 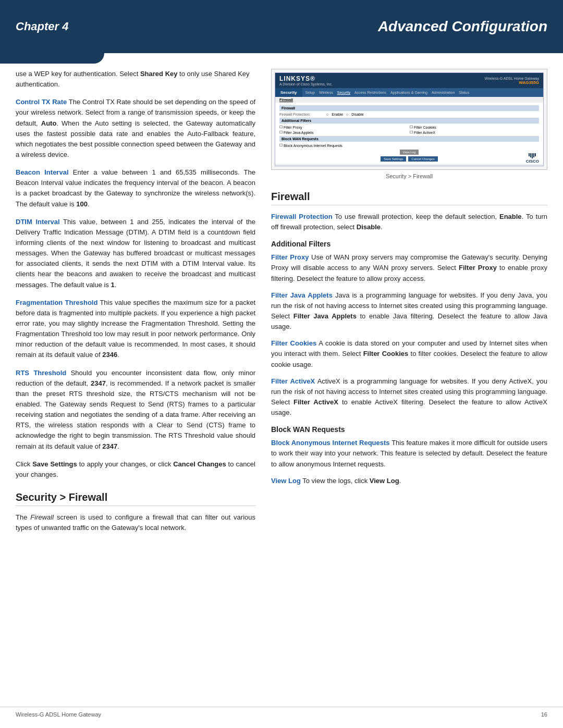 What do you see at coordinates (325, 316) in the screenshot?
I see `filter-java-bold: Filter Java Applets` at bounding box center [325, 316].